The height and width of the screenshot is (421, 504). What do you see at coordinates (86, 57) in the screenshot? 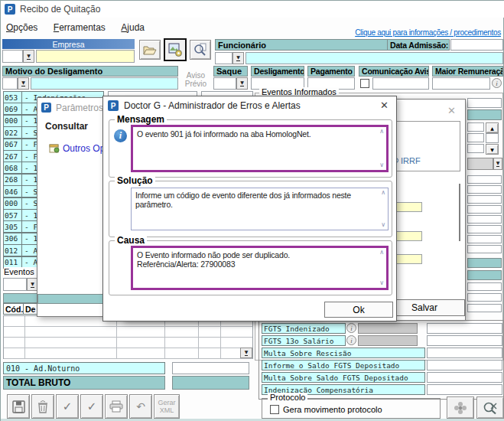
I see `empresa-name-field` at bounding box center [86, 57].